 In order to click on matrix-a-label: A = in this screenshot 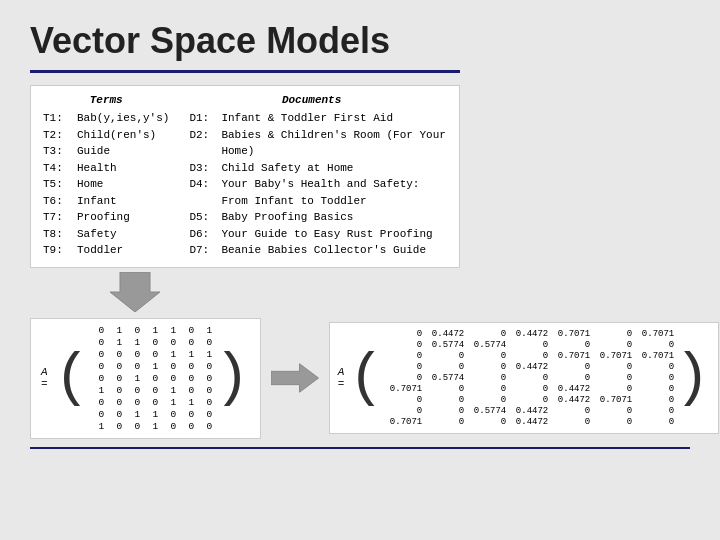, I will do `click(46, 378)`.